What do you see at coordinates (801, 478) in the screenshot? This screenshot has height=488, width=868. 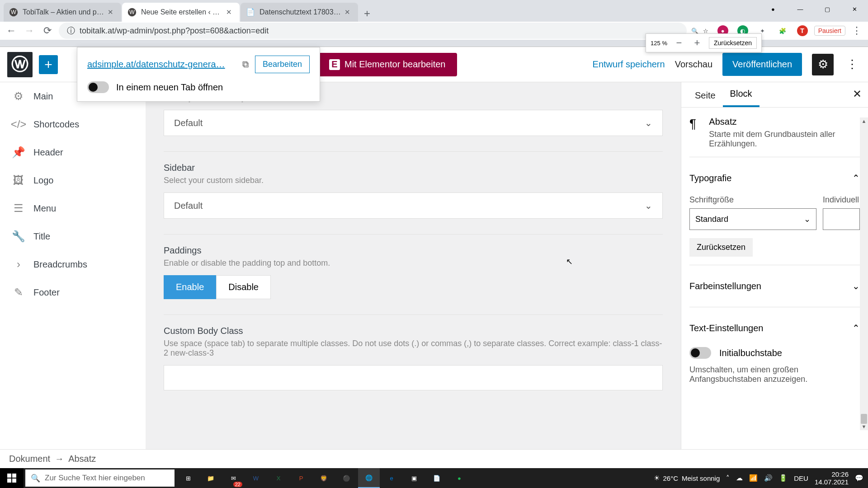 I see `tray-language: DEU` at bounding box center [801, 478].